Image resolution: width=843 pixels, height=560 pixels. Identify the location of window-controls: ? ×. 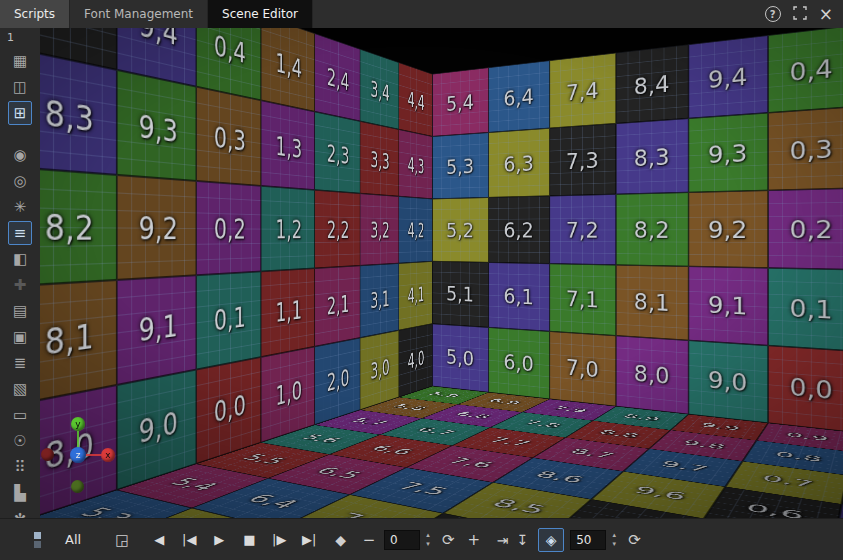
(804, 14).